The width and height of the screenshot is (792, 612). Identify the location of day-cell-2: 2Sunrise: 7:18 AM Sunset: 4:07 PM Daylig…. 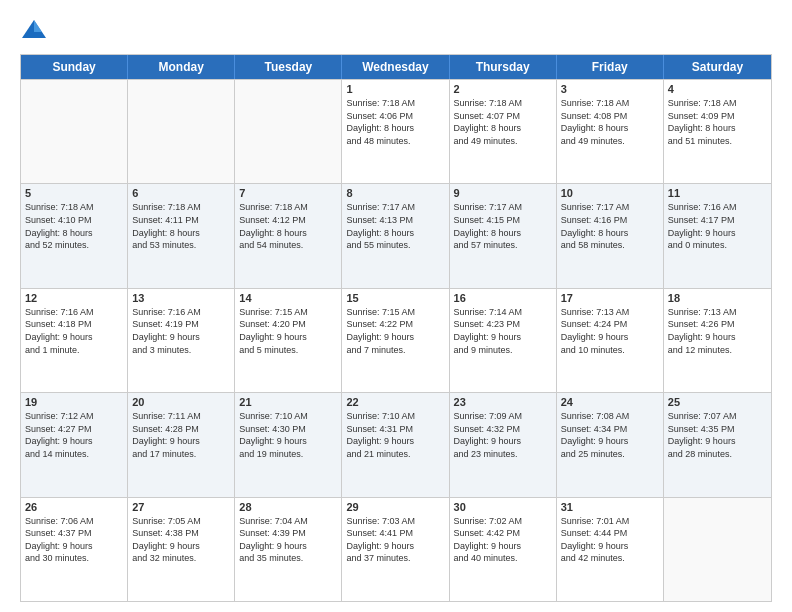
(504, 132).